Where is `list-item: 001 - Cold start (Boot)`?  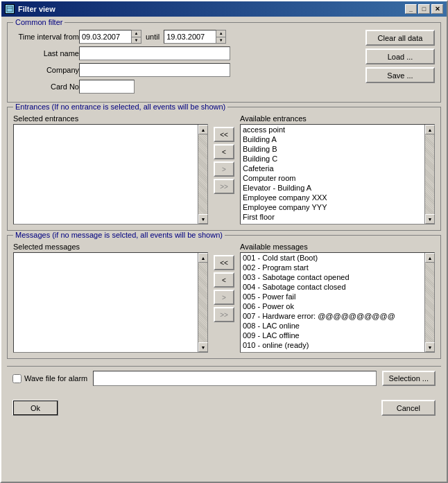 list-item: 001 - Cold start (Boot) is located at coordinates (333, 258).